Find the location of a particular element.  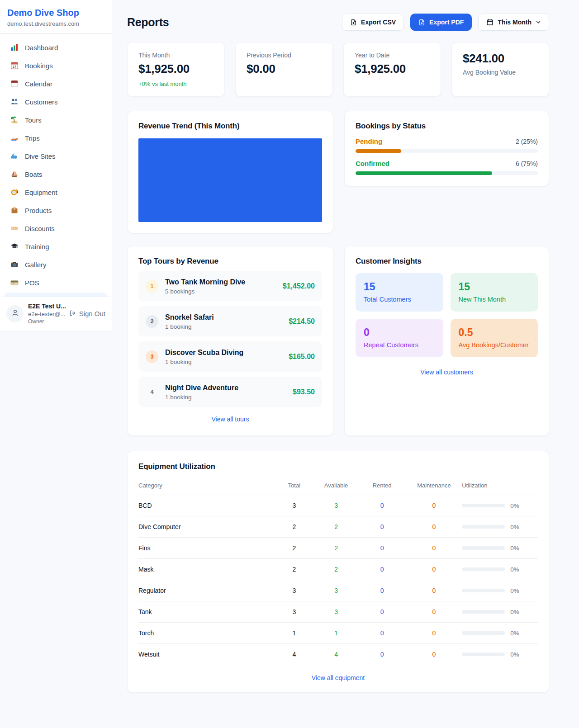

equipment-icon is located at coordinates (14, 192).